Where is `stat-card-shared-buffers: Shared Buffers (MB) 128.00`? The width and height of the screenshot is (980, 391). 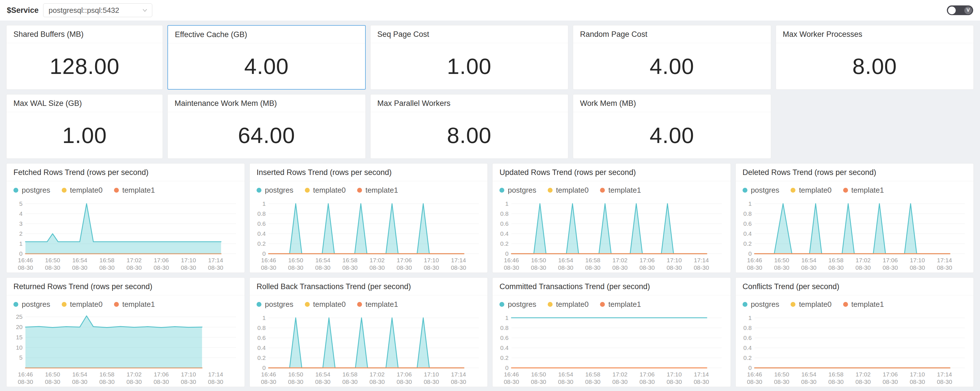
stat-card-shared-buffers: Shared Buffers (MB) 128.00 is located at coordinates (84, 57).